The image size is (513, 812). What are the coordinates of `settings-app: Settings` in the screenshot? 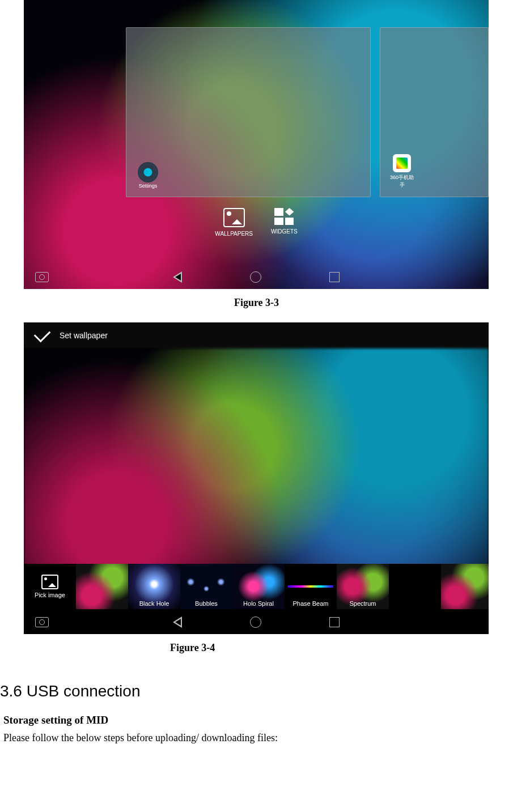 It's located at (148, 176).